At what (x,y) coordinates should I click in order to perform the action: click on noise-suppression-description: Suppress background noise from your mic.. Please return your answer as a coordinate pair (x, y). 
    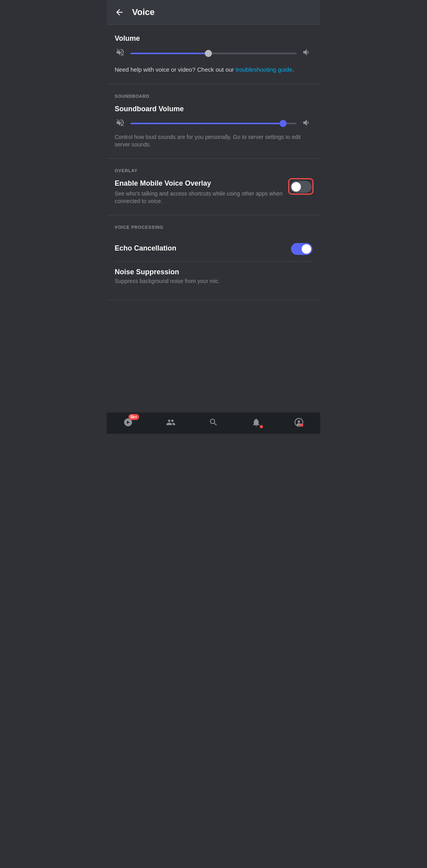
    Looking at the image, I should click on (167, 281).